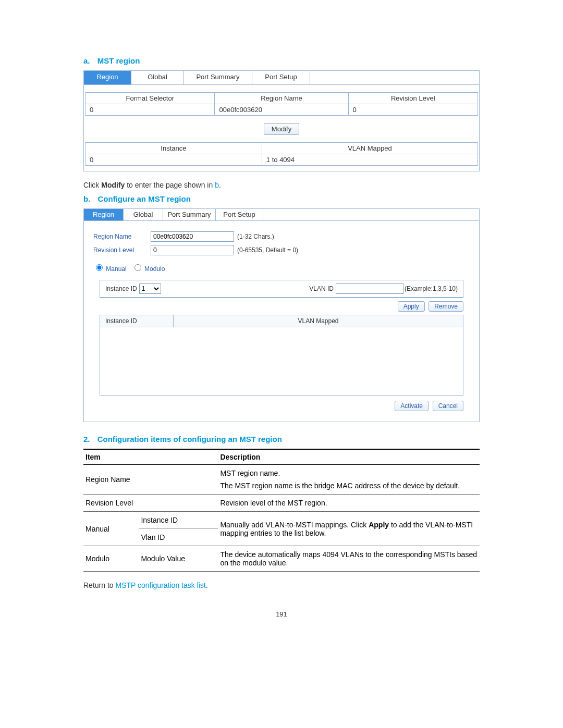 This screenshot has height=728, width=563. Describe the element at coordinates (318, 321) in the screenshot. I see `grid-col-vlan-mapped: VLAN Mapped` at that location.